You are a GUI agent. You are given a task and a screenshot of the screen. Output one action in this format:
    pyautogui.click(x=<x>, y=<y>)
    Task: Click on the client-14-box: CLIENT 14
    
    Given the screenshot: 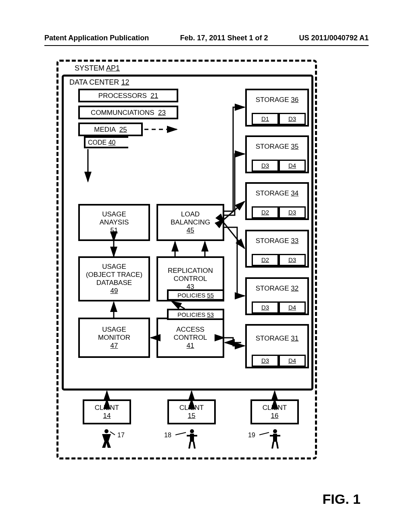 What is the action you would take?
    pyautogui.click(x=107, y=412)
    